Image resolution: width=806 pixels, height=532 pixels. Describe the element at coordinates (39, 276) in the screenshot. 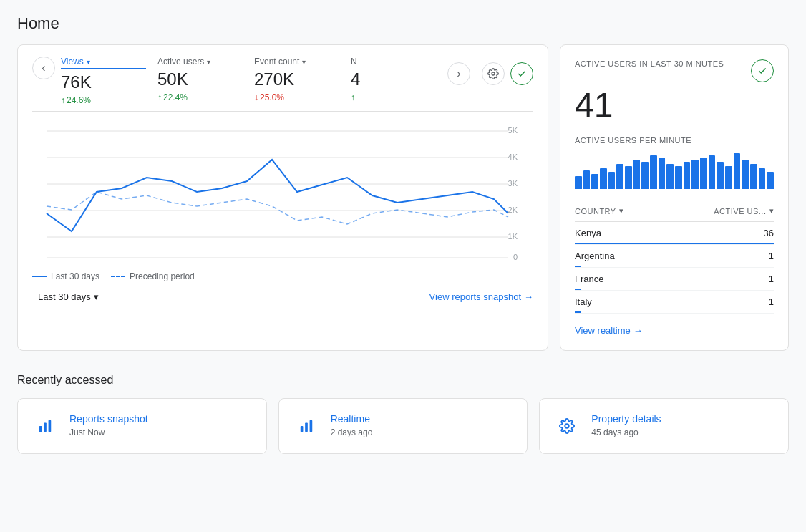

I see `legend-solid-line` at that location.